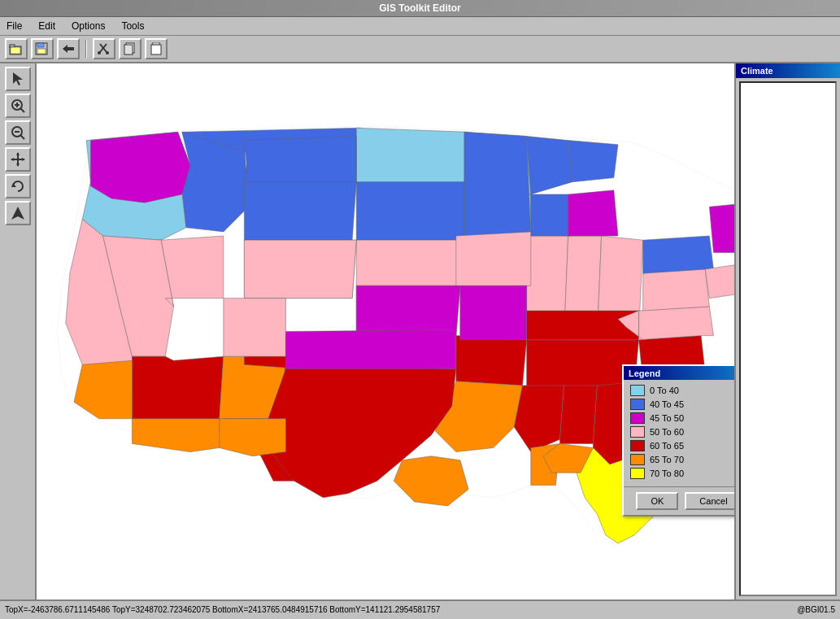 Image resolution: width=840 pixels, height=619 pixels. I want to click on legend-item-0: 0 To 40, so click(682, 390).